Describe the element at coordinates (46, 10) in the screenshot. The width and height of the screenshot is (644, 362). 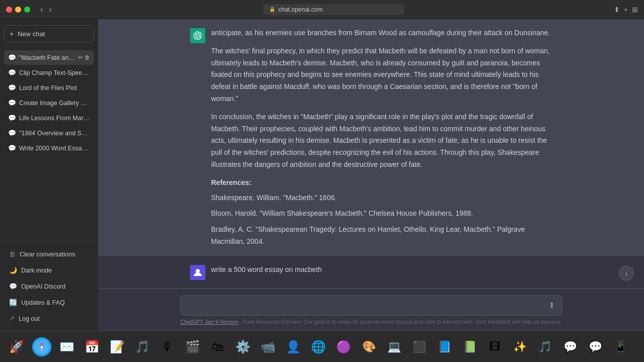
I see `nav-buttons: ‹ ›` at that location.